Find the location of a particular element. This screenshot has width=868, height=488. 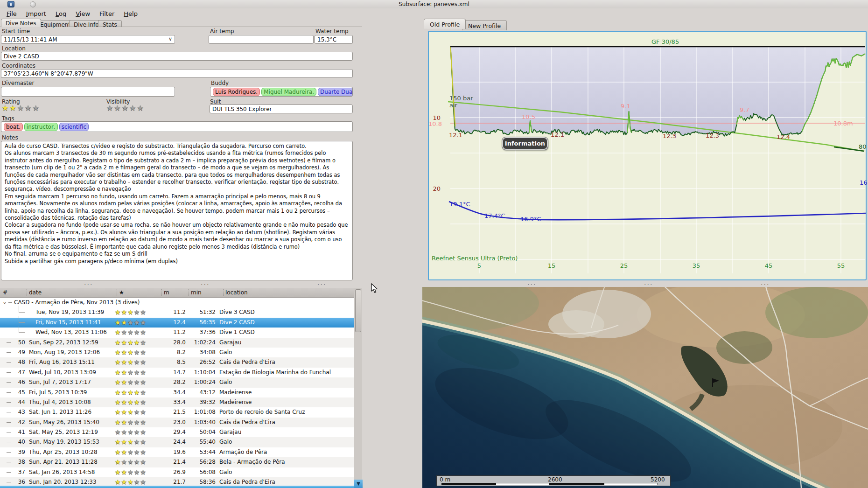

table-row: 46Sun, Jul 7, 2013 17:17★★★★★28.21:00:24… is located at coordinates (177, 383).